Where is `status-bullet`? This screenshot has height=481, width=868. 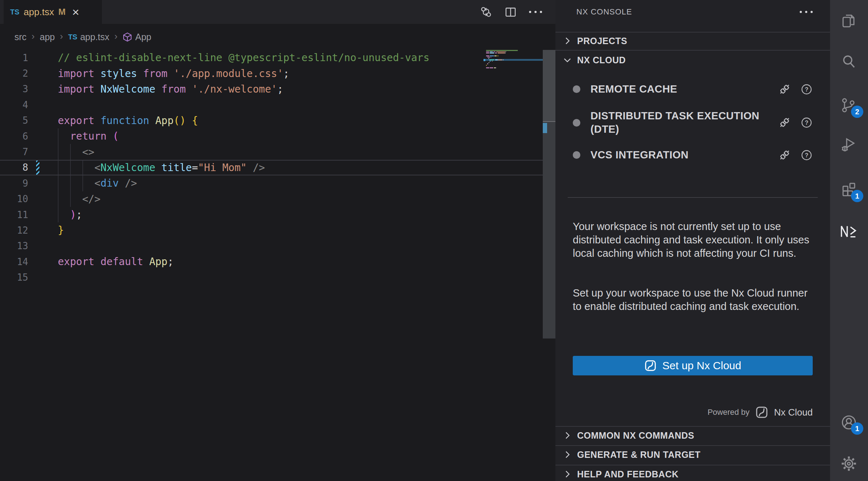 status-bullet is located at coordinates (577, 123).